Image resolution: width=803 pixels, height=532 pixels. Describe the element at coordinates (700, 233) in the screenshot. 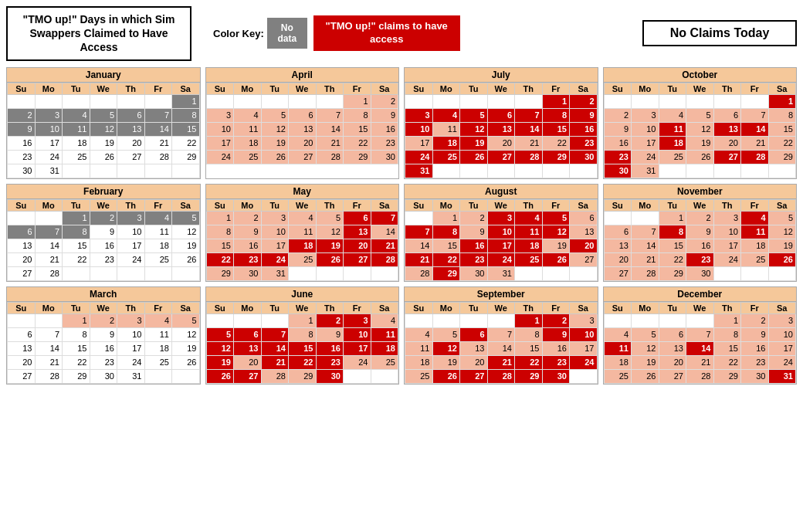

I see `calendar-november: NovemberSuMoTuWeThFrSa123456789101112131…` at that location.